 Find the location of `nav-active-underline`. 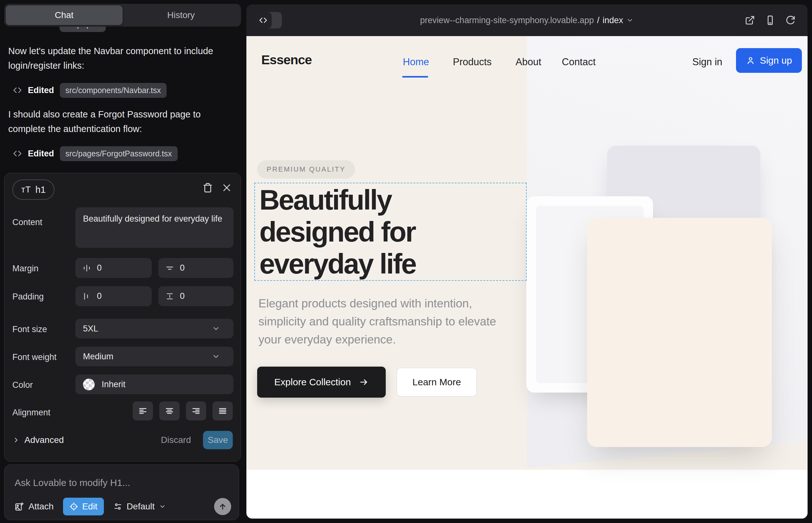

nav-active-underline is located at coordinates (415, 77).